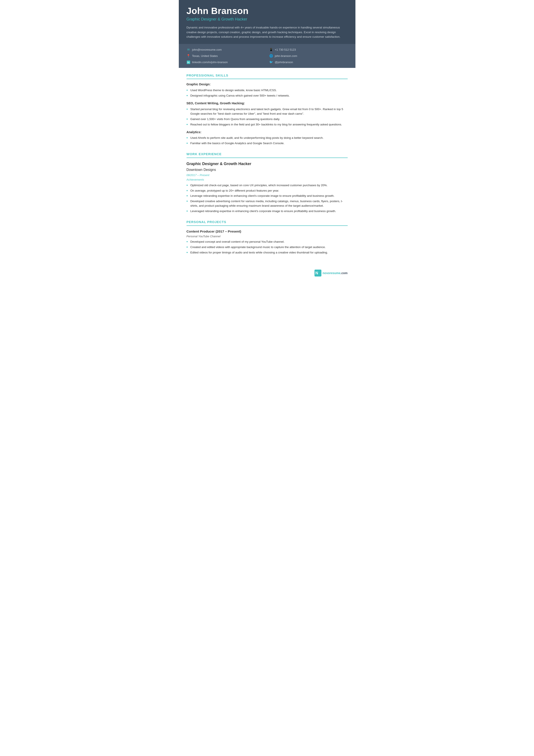  What do you see at coordinates (271, 50) in the screenshot?
I see `phone-icon: 📱` at bounding box center [271, 50].